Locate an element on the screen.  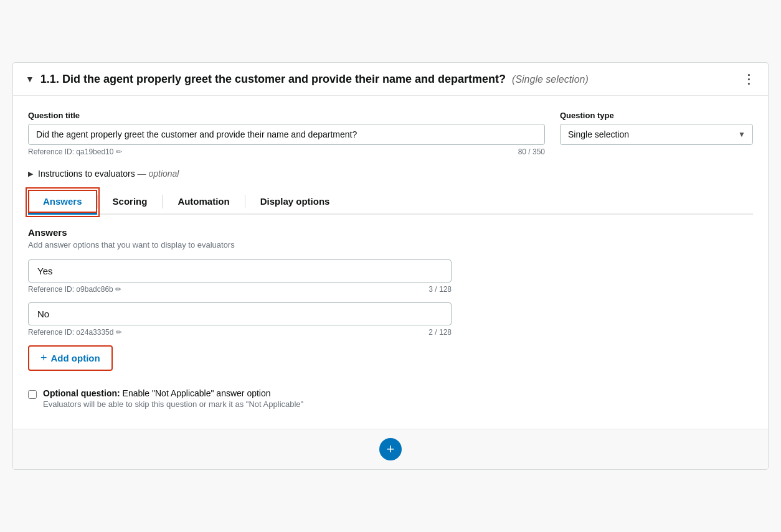
answer-ref-edit-icon-2: ✏ is located at coordinates (119, 332).